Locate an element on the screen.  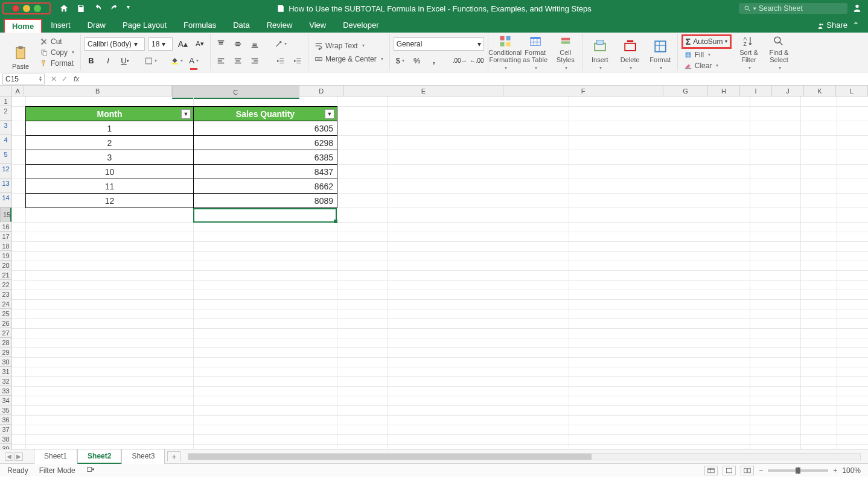
row-header-27: 27 is located at coordinates (6, 333).